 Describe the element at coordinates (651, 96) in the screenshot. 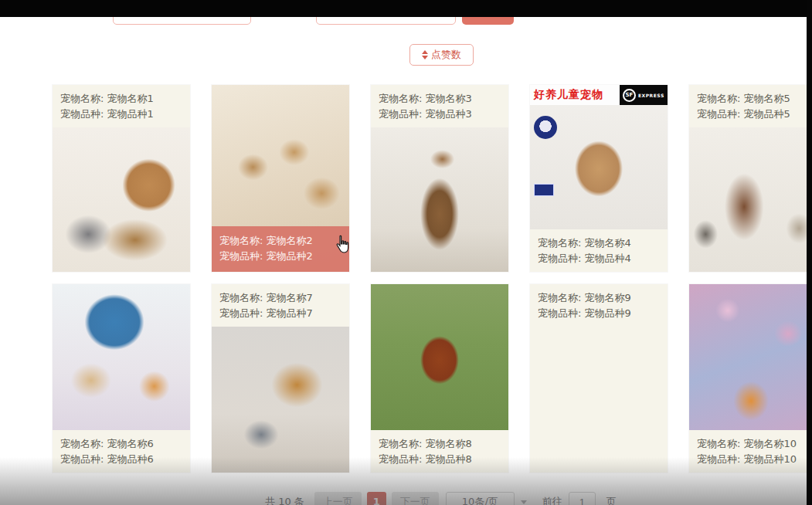

I see `sf-express-logo-text: EXPRESS` at that location.